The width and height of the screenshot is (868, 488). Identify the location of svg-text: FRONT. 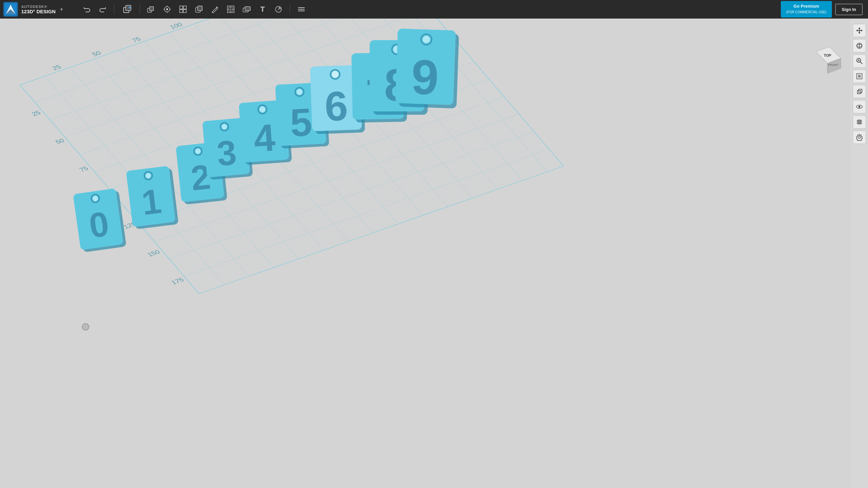
(833, 65).